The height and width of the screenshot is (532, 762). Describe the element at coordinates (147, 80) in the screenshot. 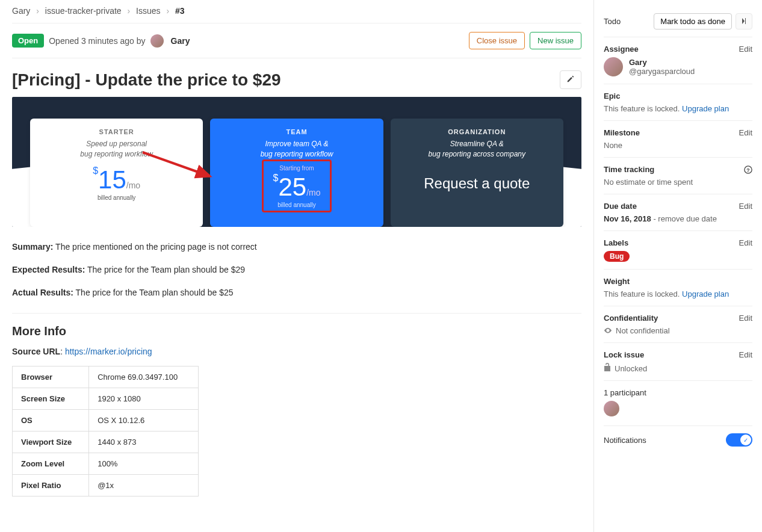

I see `issue-title: [Pricing] - Update the price to $29` at that location.